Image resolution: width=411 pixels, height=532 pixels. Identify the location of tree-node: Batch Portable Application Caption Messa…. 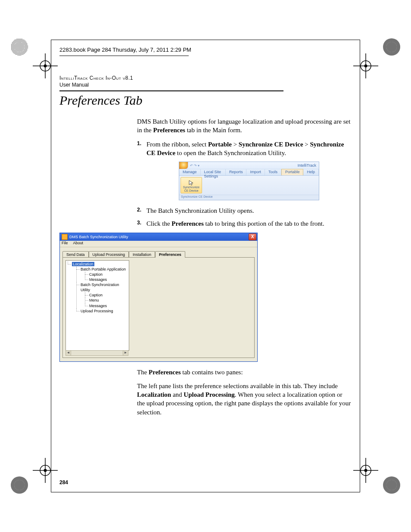
(102, 274).